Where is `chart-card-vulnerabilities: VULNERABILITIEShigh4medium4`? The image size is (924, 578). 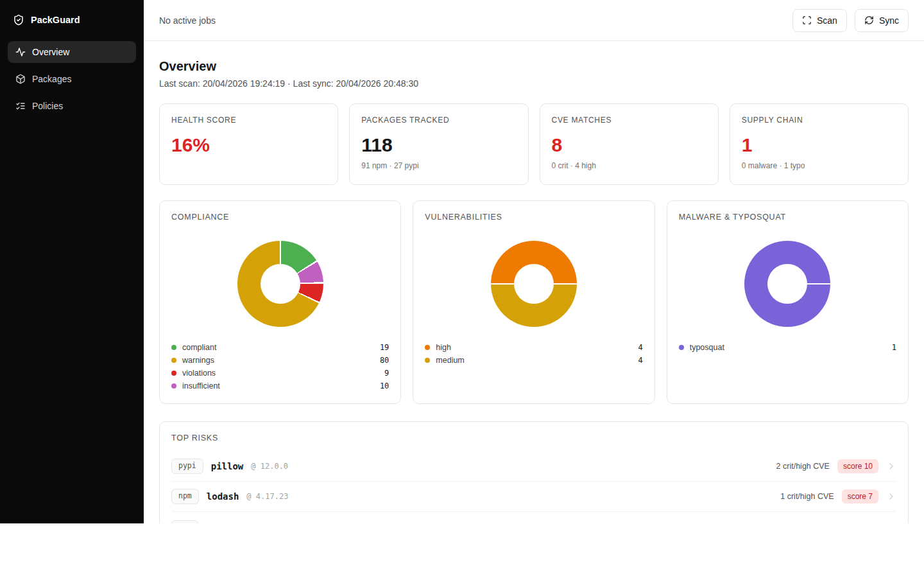
chart-card-vulnerabilities: VULNERABILITIEShigh4medium4 is located at coordinates (534, 302).